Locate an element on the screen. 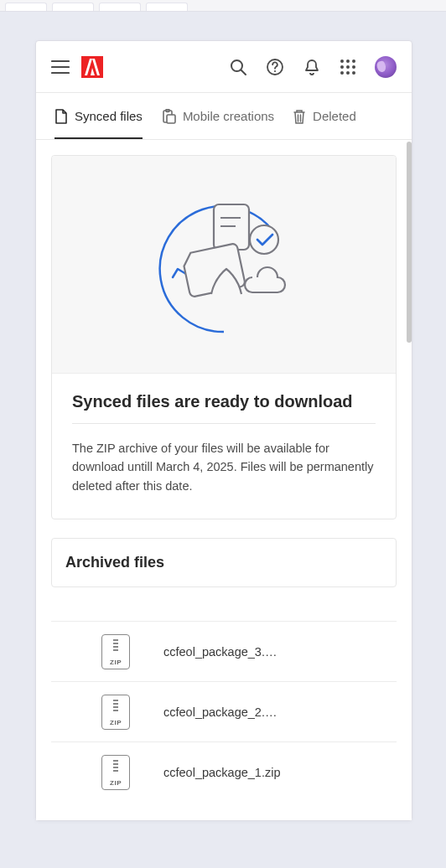 This screenshot has width=446, height=868. file-name: ccfeol_package_2.… is located at coordinates (220, 712).